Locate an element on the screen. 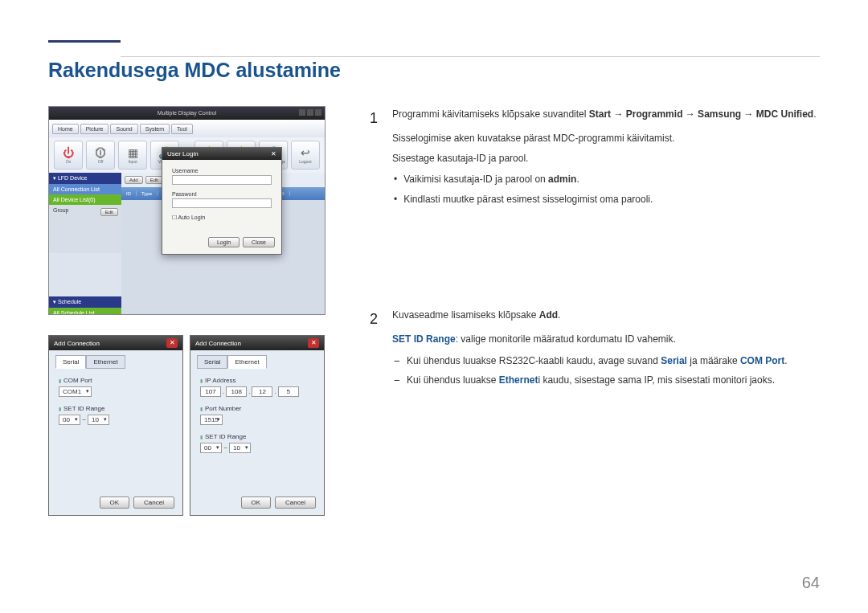 The image size is (868, 613). username-label: Username is located at coordinates (222, 170).